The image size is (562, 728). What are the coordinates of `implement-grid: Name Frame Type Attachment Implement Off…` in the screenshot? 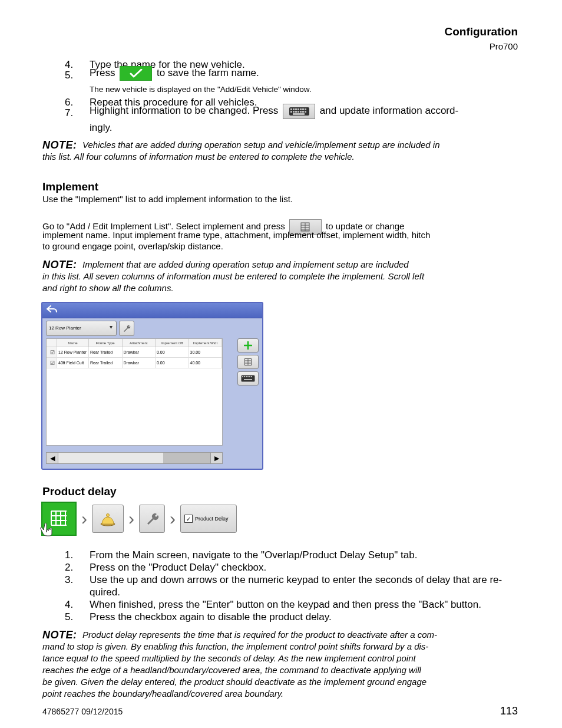 It's located at (134, 392).